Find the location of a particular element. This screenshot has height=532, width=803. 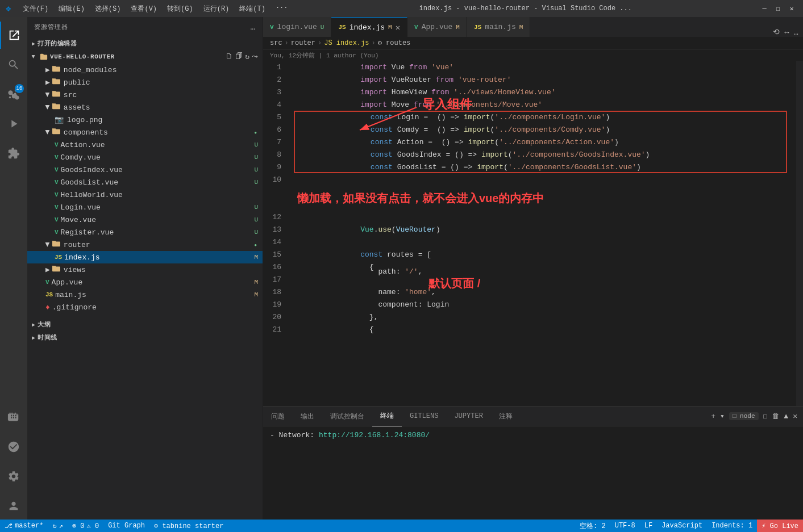

breadcrumb-routes: ⚙ routes is located at coordinates (394, 43).